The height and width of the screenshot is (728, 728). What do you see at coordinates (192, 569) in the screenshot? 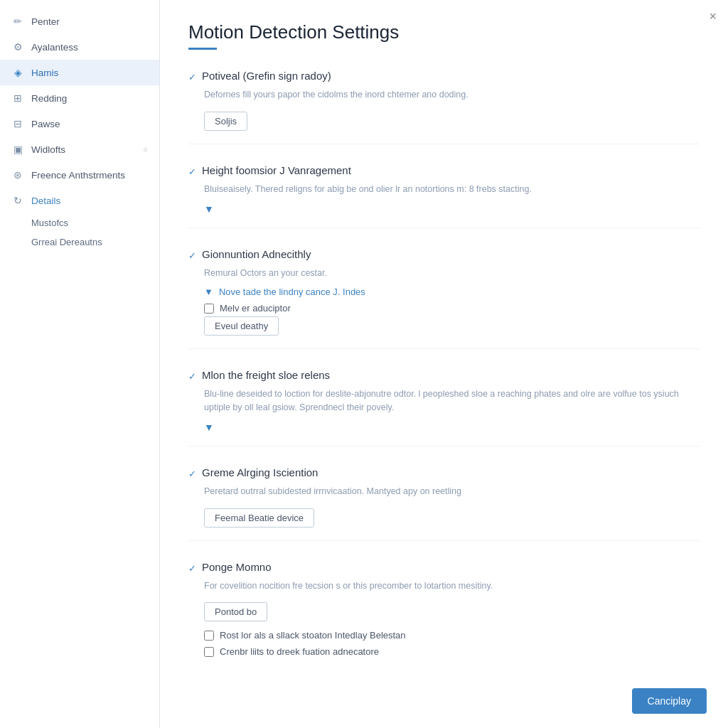
I see `chevron-icon-6: ✓` at bounding box center [192, 569].